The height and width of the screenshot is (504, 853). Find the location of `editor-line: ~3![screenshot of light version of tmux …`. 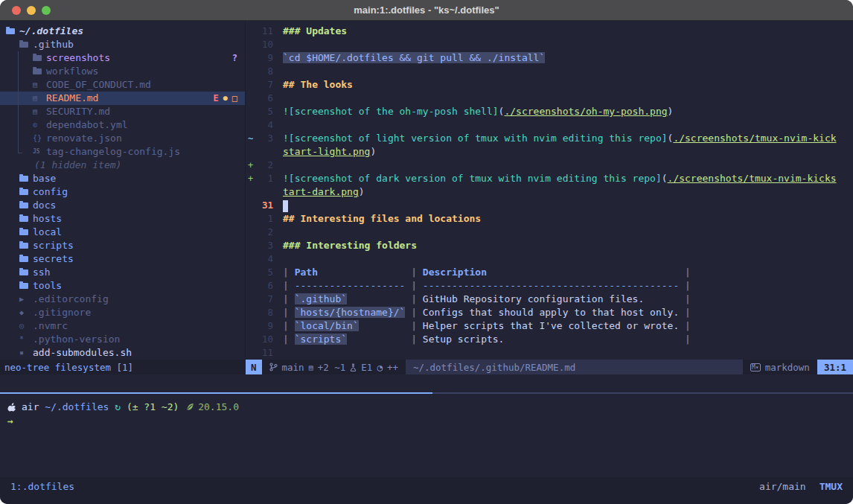

editor-line: ~3![screenshot of light version of tmux … is located at coordinates (549, 138).